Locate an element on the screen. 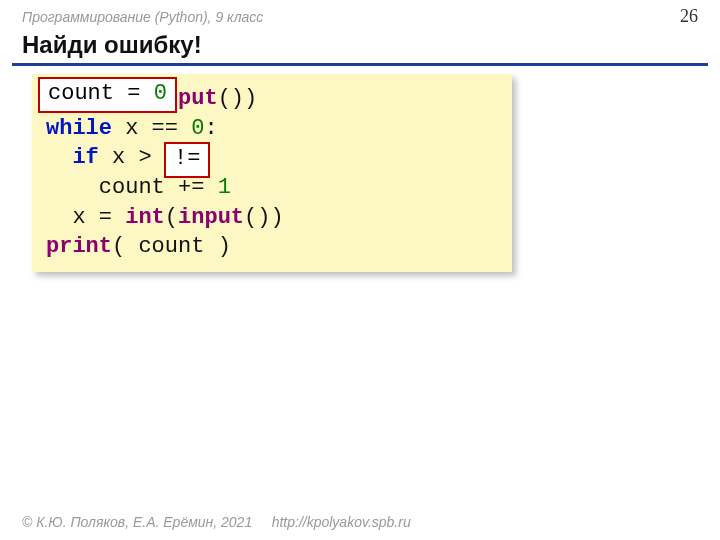  fn-print: print is located at coordinates (79, 246).